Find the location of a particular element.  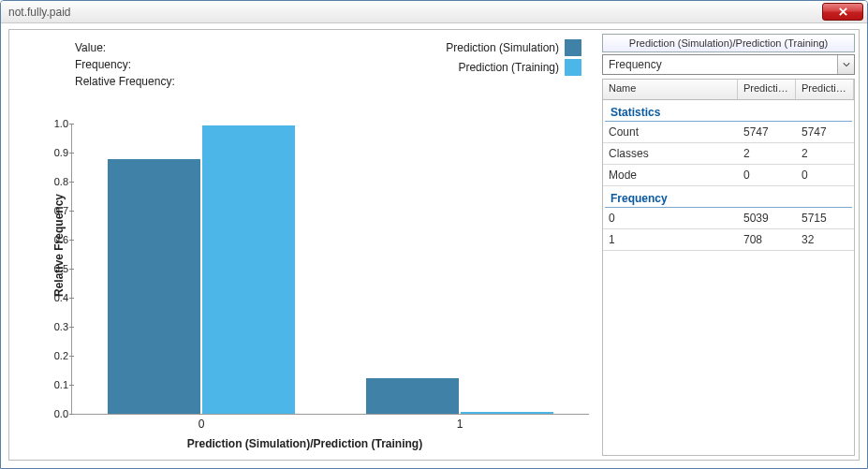

y-tick: 0.9 is located at coordinates (54, 153).